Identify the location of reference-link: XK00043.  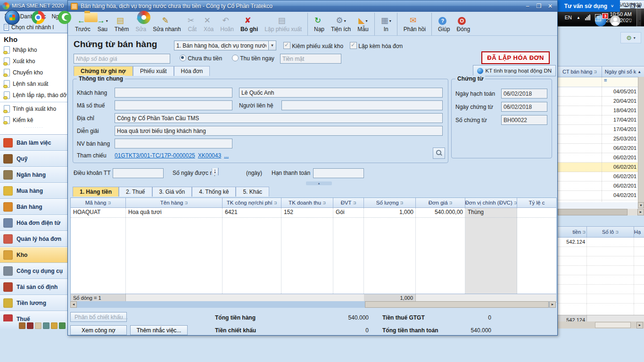
(209, 156).